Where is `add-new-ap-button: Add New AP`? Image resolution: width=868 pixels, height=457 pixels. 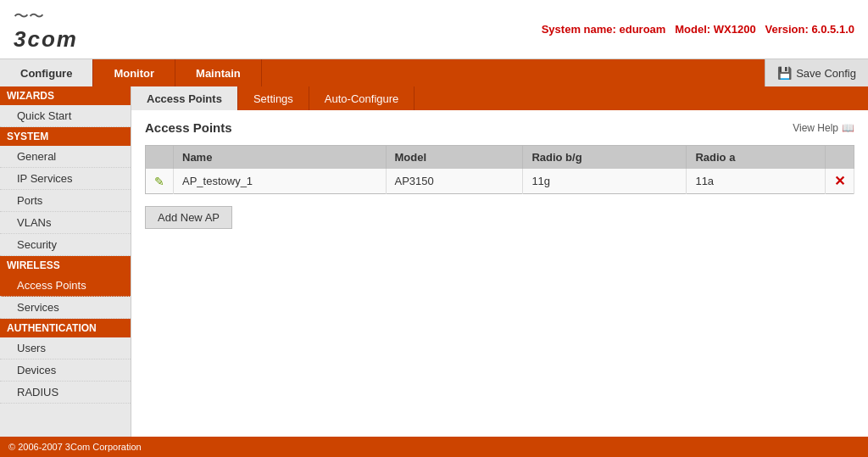
add-new-ap-button: Add New AP is located at coordinates (188, 217).